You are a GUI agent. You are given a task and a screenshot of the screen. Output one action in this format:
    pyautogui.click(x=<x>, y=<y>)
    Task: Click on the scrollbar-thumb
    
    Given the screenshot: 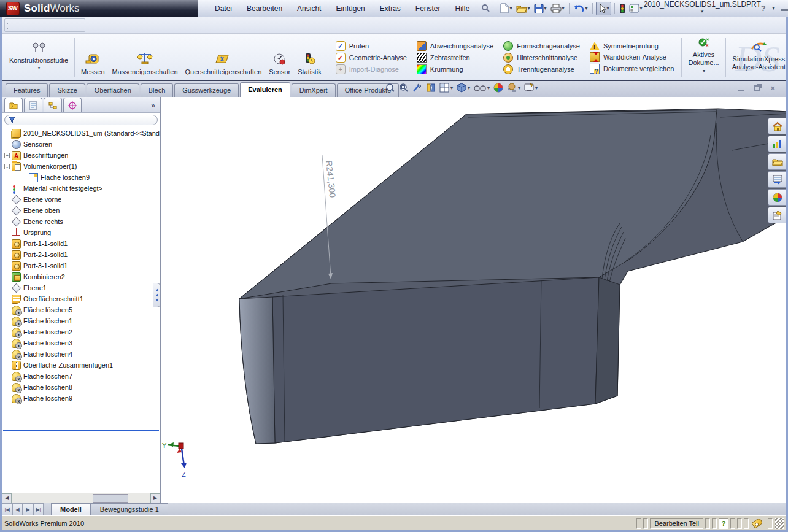 What is the action you would take?
    pyautogui.click(x=110, y=498)
    